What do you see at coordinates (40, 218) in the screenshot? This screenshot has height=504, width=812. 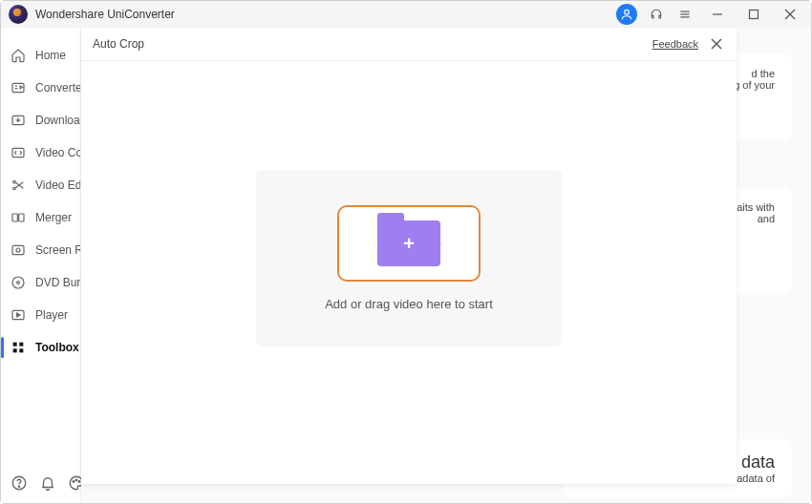 I see `sidebar-item-merger: Merger` at bounding box center [40, 218].